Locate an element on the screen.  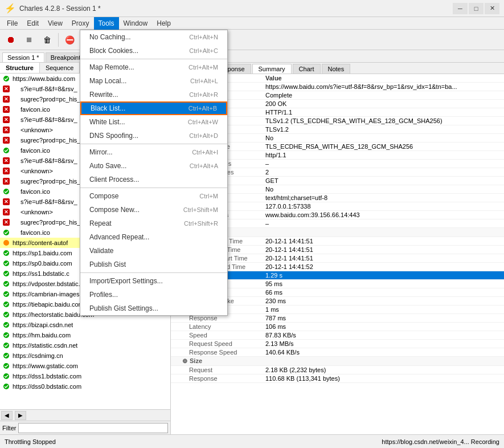
menu-file: File is located at coordinates (13, 23).